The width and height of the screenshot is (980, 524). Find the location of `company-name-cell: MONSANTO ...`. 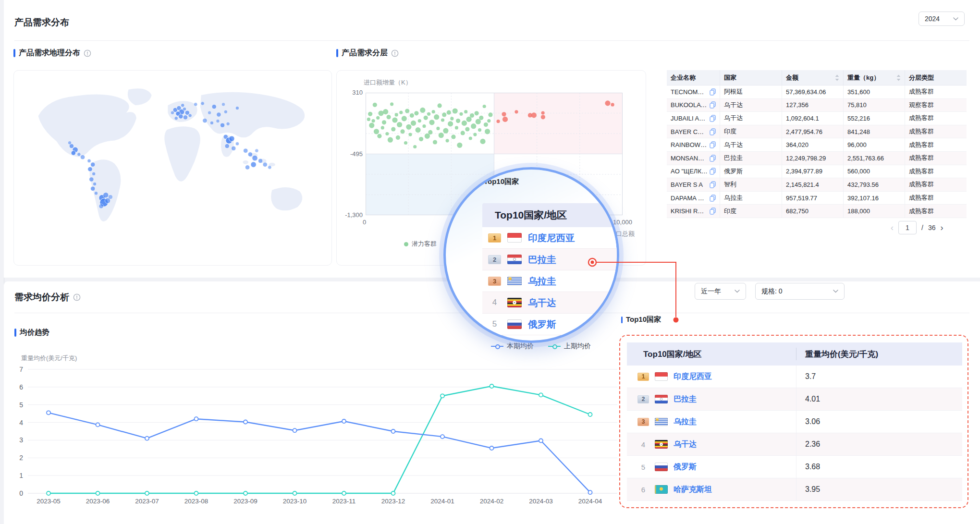

company-name-cell: MONSANTO ... is located at coordinates (694, 158).